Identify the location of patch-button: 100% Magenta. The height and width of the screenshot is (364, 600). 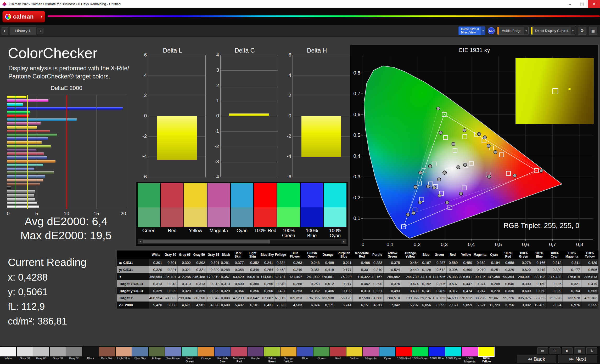
(470, 355).